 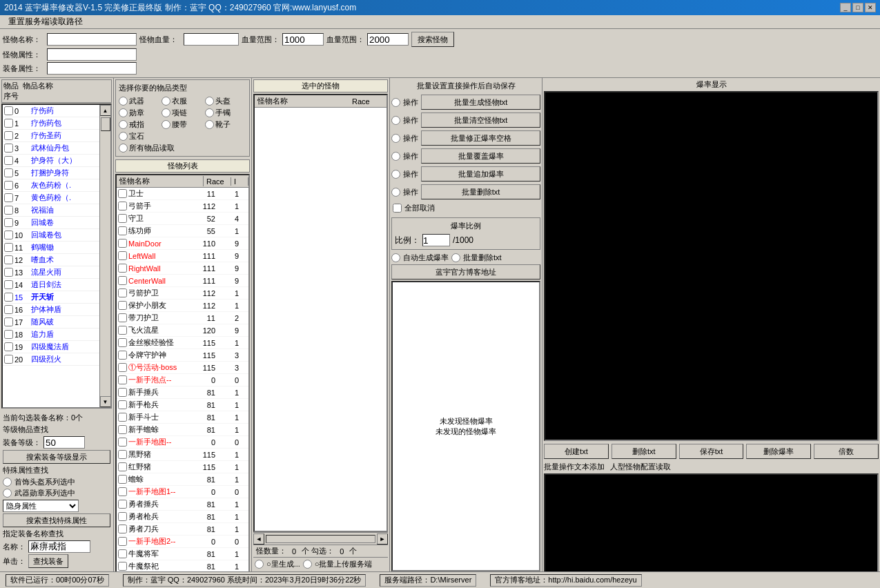 I want to click on monster-row: 红野猪1151, so click(x=182, y=467).